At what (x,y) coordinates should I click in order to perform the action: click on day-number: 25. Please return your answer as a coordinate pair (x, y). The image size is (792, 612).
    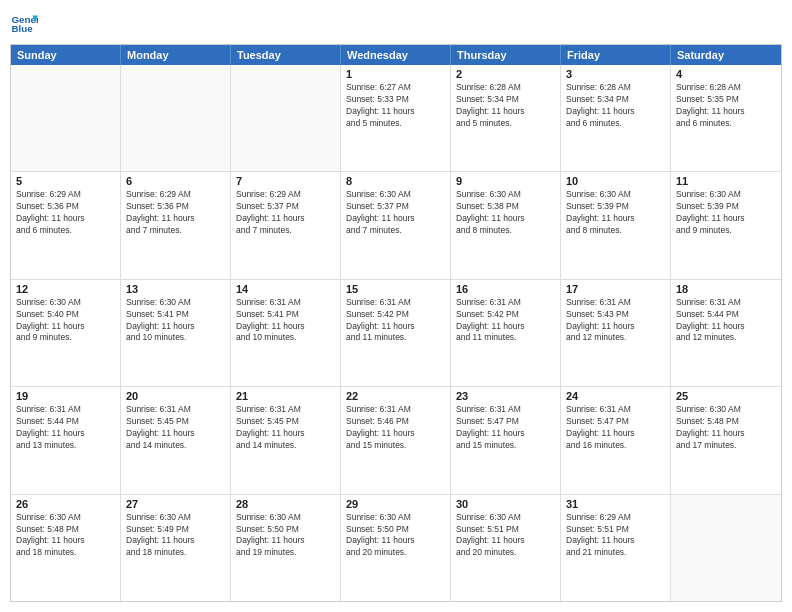
    Looking at the image, I should click on (726, 396).